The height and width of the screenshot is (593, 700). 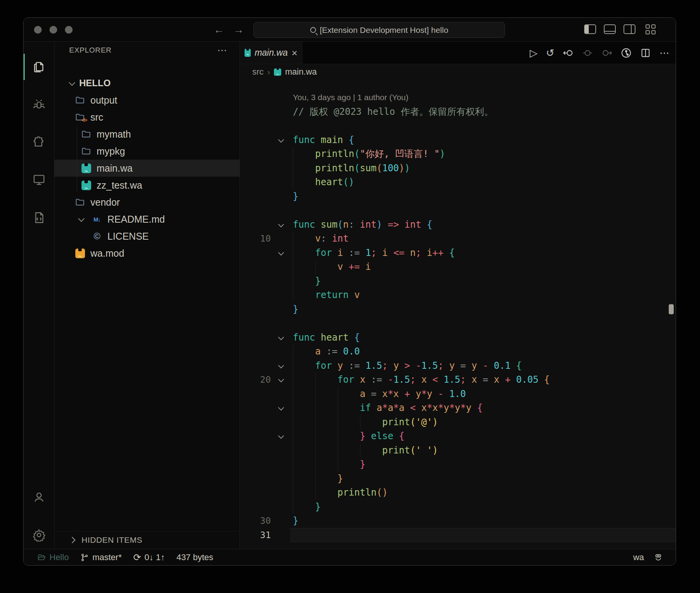 What do you see at coordinates (112, 540) in the screenshot?
I see `hidden-items-label: HIDDEN ITEMS` at bounding box center [112, 540].